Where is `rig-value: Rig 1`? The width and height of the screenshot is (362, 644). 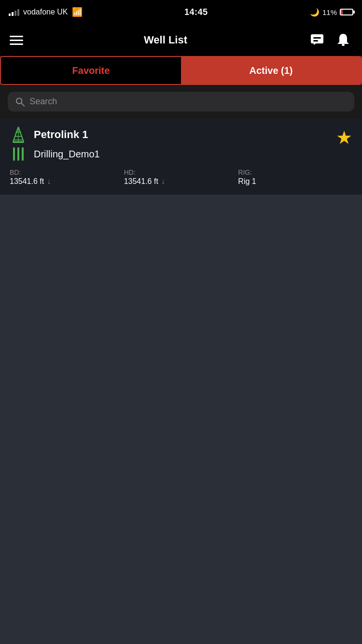
rig-value: Rig 1 is located at coordinates (295, 182).